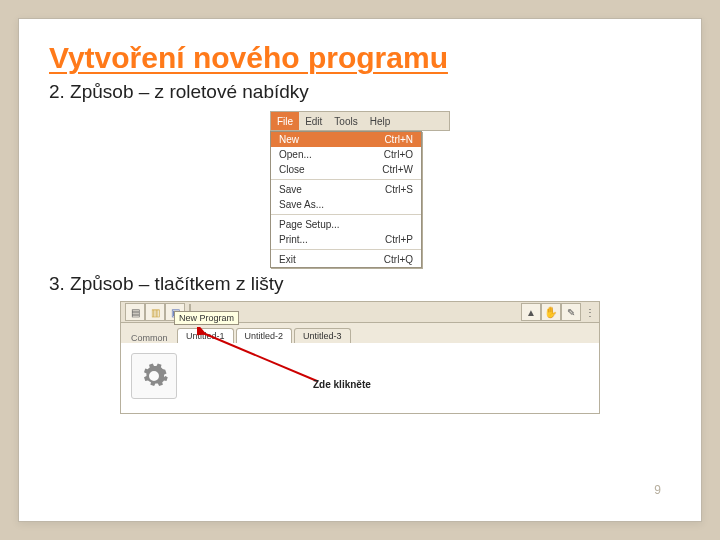  What do you see at coordinates (136, 312) in the screenshot?
I see `new-program-icon: ▤` at bounding box center [136, 312].